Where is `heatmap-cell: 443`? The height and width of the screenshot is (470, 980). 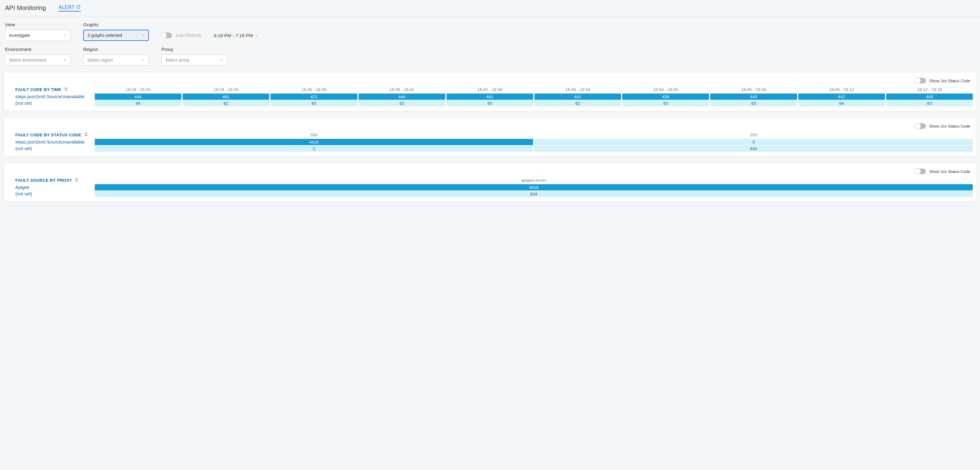 heatmap-cell: 443 is located at coordinates (753, 97).